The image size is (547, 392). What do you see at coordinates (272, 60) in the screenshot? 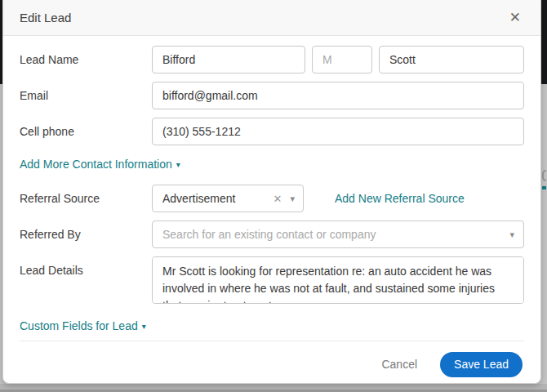
I see `lead-name-row: Lead Name` at bounding box center [272, 60].